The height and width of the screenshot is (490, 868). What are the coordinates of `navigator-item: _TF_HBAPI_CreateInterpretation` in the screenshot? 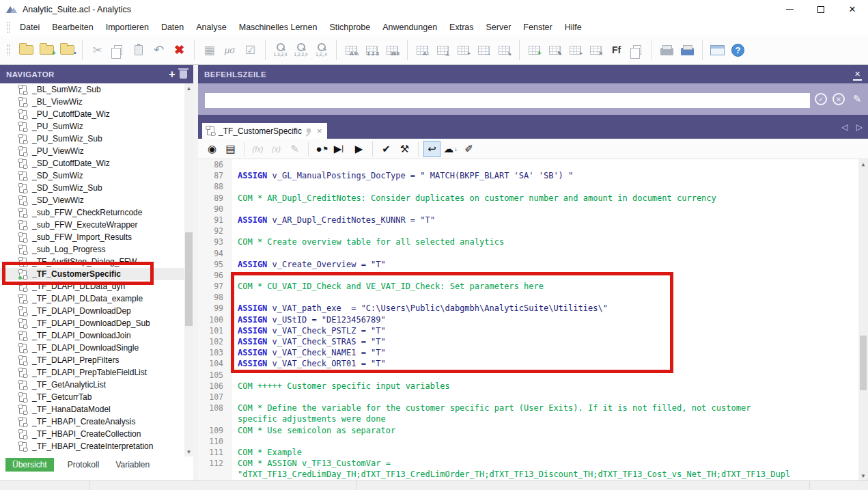 It's located at (97, 446).